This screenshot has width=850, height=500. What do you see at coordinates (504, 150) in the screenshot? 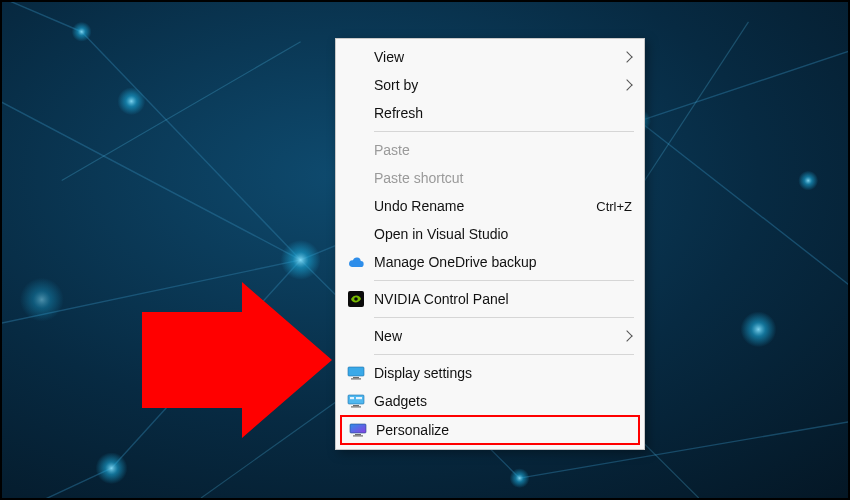
I see `menu-item-label: Paste` at bounding box center [504, 150].